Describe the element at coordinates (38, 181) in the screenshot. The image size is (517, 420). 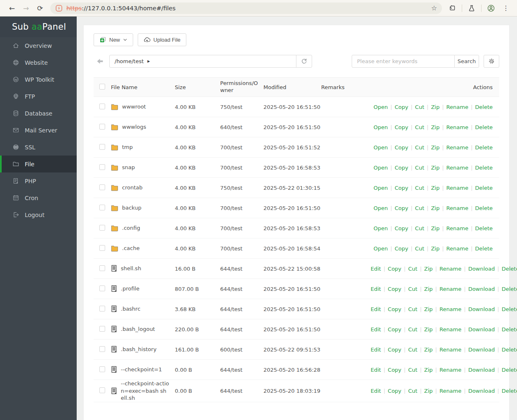
I see `sidebar-item-php: PHP` at that location.